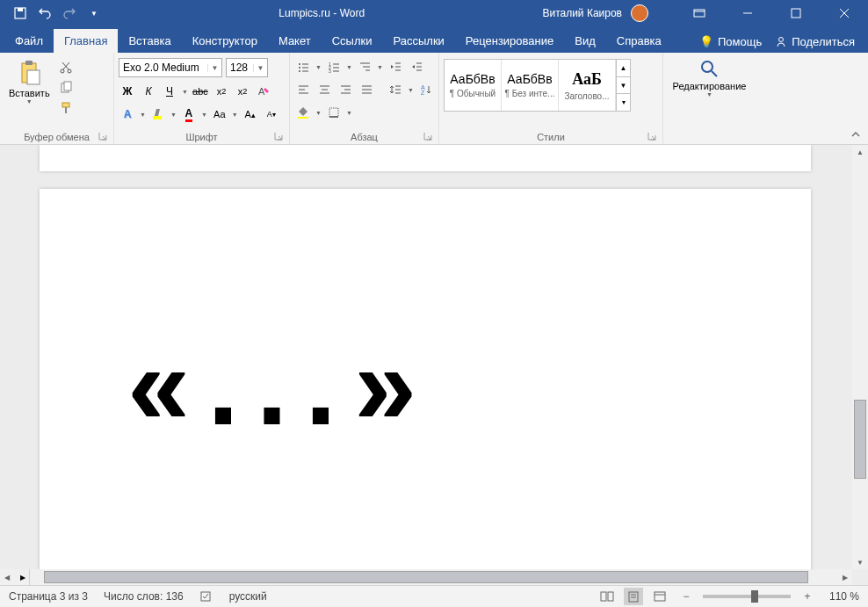 Image resolution: width=868 pixels, height=607 pixels. What do you see at coordinates (303, 112) in the screenshot?
I see `shading-button` at bounding box center [303, 112].